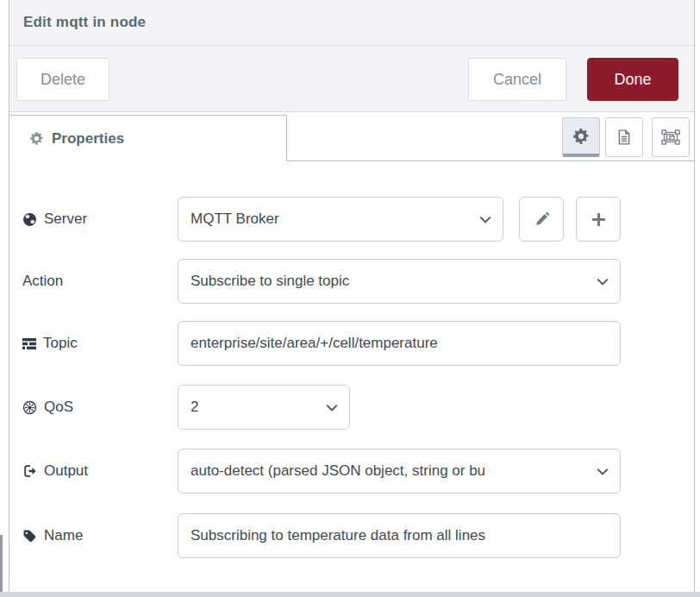  Describe the element at coordinates (359, 407) in the screenshot. I see `qos-row: QoS 2` at that location.